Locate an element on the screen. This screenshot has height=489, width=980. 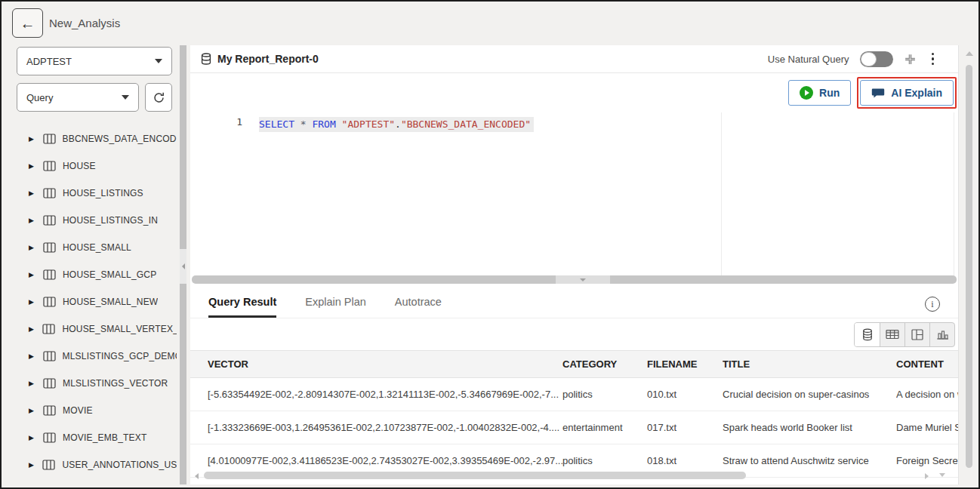
tree-item-house-small-gcp: ▶HOUSE_SMALL_GCP is located at coordinates (97, 275).